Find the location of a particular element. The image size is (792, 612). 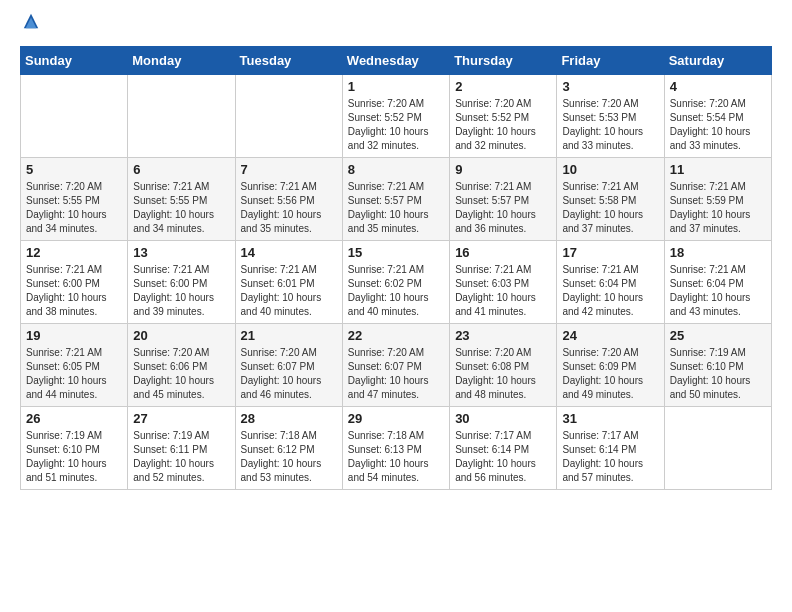

calendar-day-cell: 22Sunrise: 7:20 AM Sunset: 6:07 PM Dayli… is located at coordinates (396, 366).